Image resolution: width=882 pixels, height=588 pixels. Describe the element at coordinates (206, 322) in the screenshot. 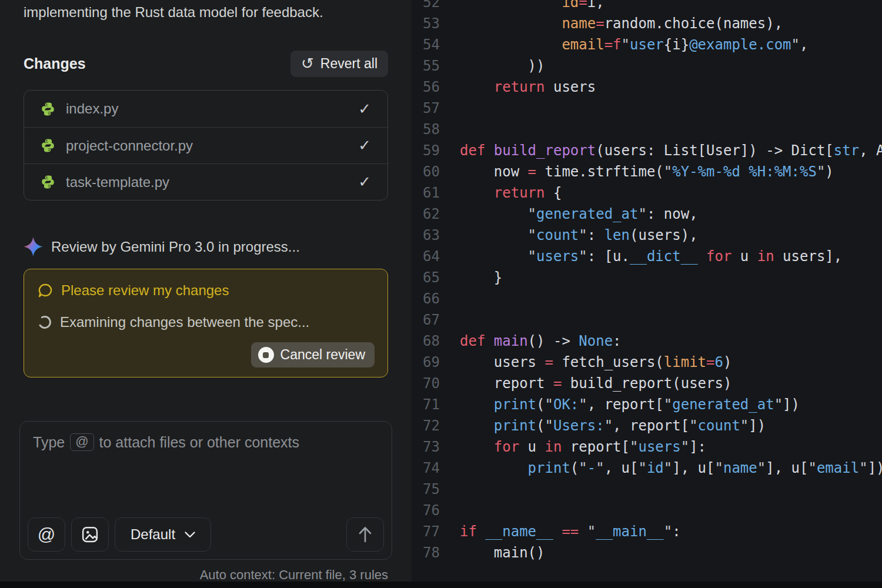

I see `review-progress-row: Examining changes between the spec...` at that location.